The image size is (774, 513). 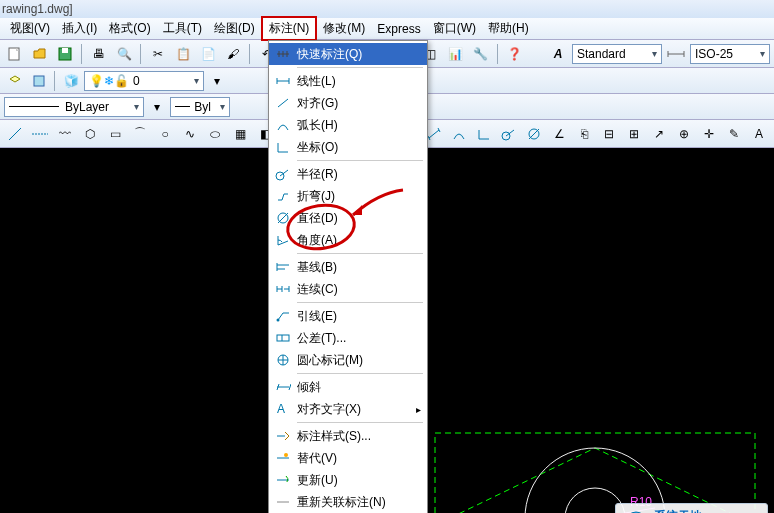 I want to click on menu-窗口: 窗口(W), so click(x=454, y=28).